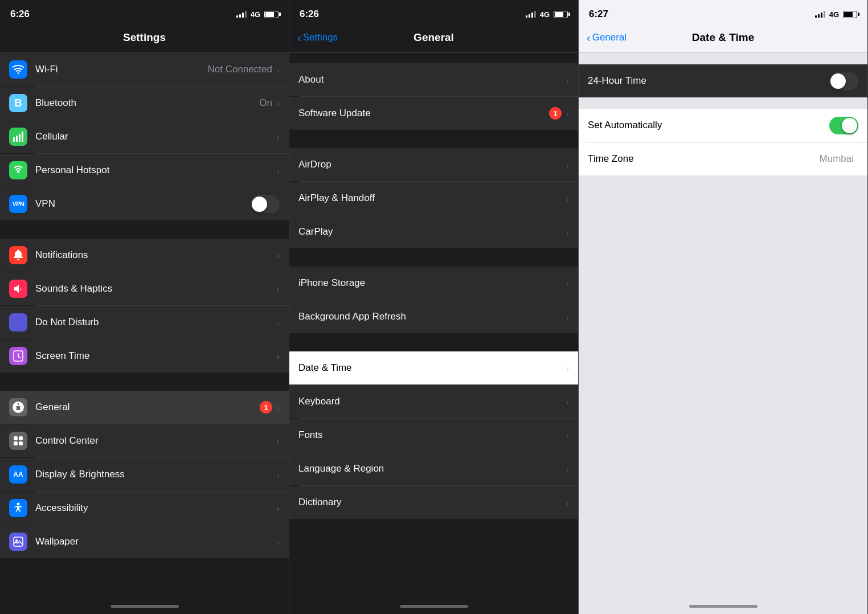  I want to click on status-icons-3: 4G .panel-3 .battery-icon::after { backg…, so click(836, 15).